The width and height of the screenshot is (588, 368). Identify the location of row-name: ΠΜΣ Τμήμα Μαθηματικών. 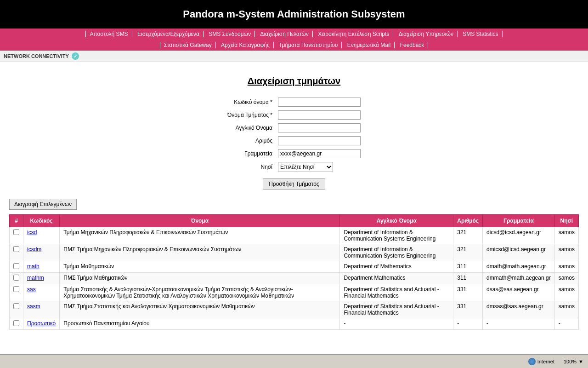
(200, 279).